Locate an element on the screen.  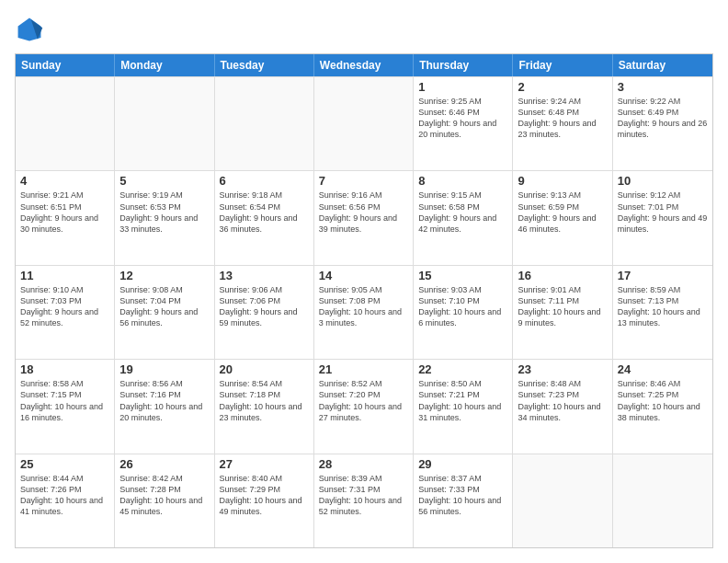
day-number: 9 is located at coordinates (563, 180).